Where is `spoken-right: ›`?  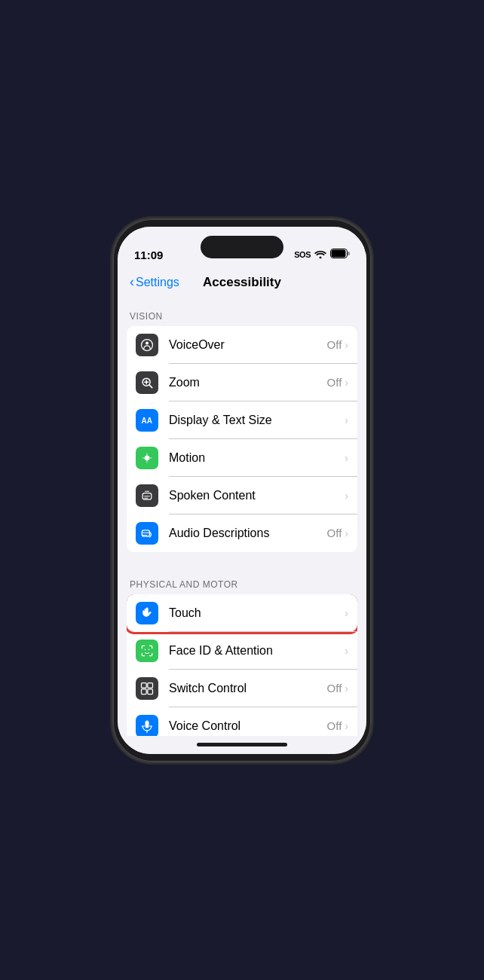 spoken-right: › is located at coordinates (347, 496).